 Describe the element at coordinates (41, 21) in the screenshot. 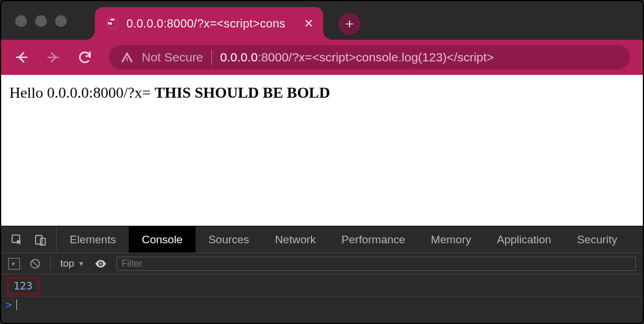

I see `window-min-dot` at that location.